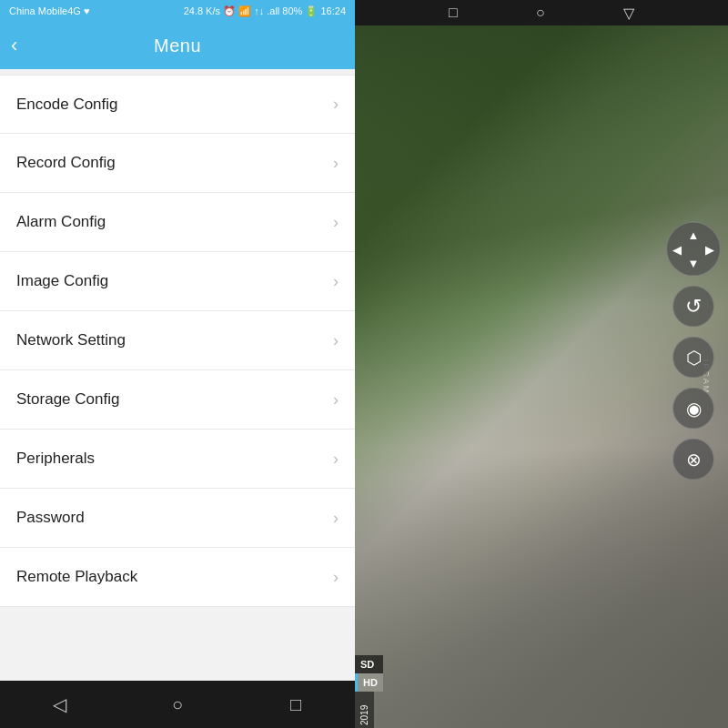 The width and height of the screenshot is (728, 728). What do you see at coordinates (693, 358) in the screenshot?
I see `filter-button: ⬡` at bounding box center [693, 358].